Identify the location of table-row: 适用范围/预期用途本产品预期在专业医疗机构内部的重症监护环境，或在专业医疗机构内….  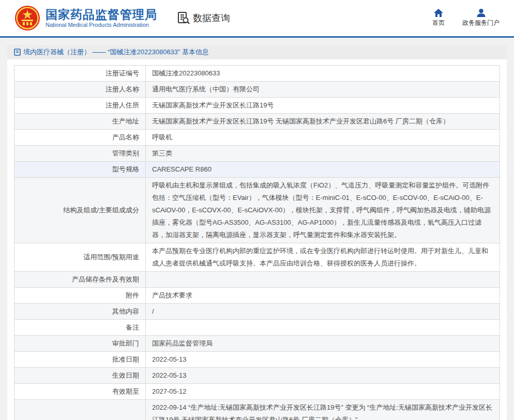
(258, 257).